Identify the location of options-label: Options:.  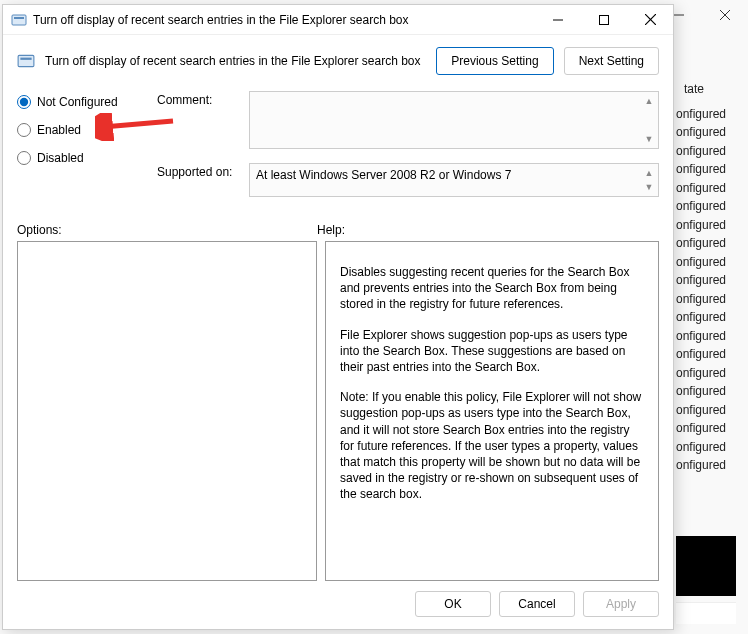
(167, 230).